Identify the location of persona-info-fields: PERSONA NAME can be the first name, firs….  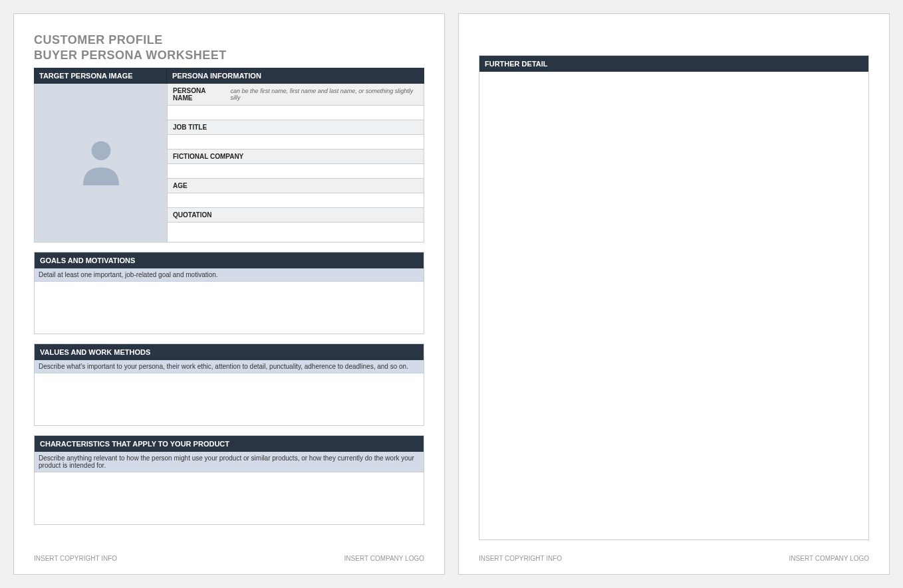
(295, 163).